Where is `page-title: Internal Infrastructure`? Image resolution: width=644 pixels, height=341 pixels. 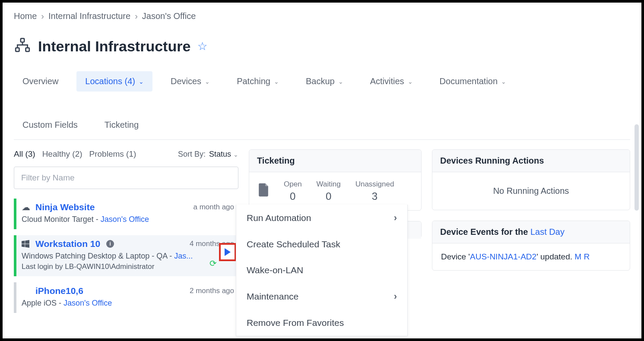 page-title: Internal Infrastructure is located at coordinates (114, 47).